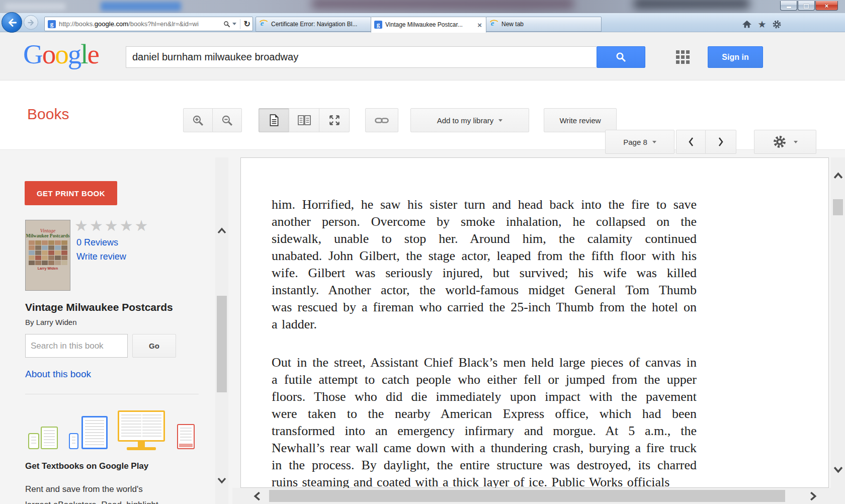 This screenshot has height=504, width=845. What do you see at coordinates (334, 120) in the screenshot?
I see `fullscreen-button` at bounding box center [334, 120].